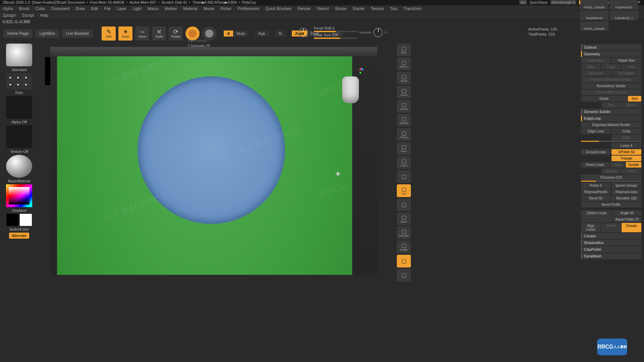 The height and width of the screenshot is (362, 644). I want to click on crease-header: Crease, so click(611, 236).